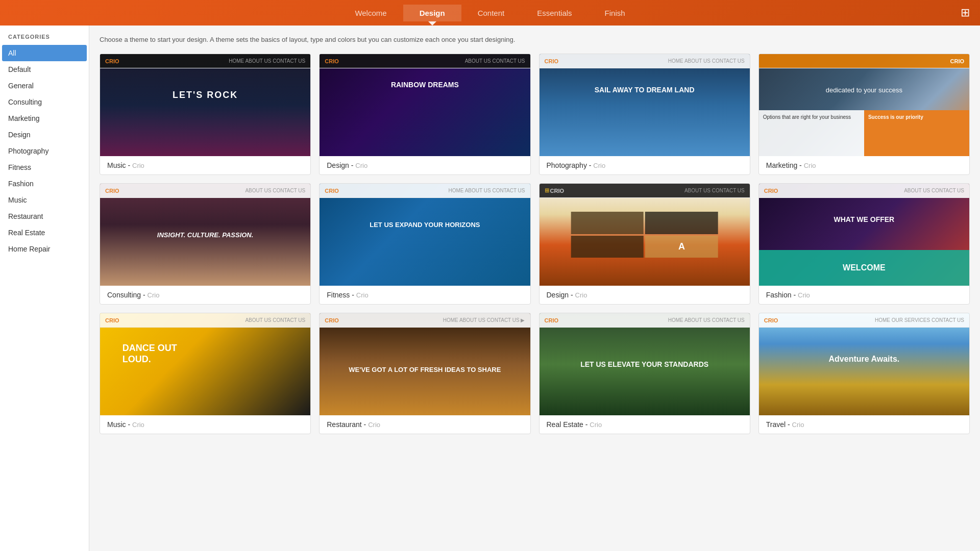 Image resolution: width=980 pixels, height=551 pixels. I want to click on theme-card-label-consulting: Consulting - Crio, so click(205, 295).